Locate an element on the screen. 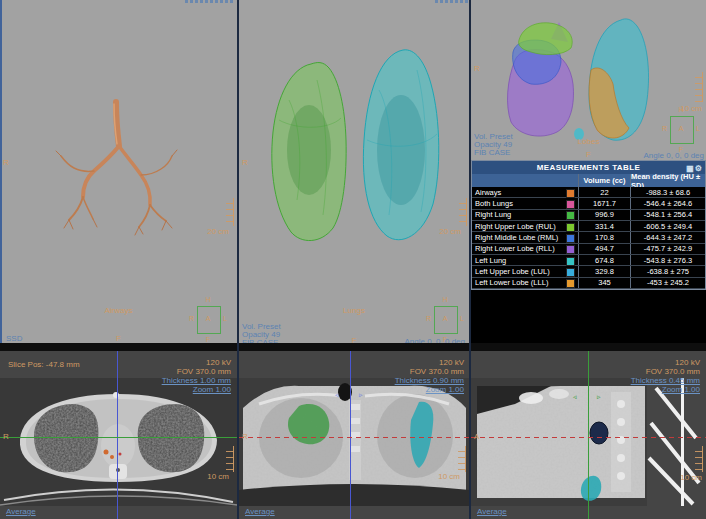 This screenshot has width=706, height=519. table-row: Right Upper Lobe (RUL) 331.4 -606.5 ± 24… is located at coordinates (588, 226).